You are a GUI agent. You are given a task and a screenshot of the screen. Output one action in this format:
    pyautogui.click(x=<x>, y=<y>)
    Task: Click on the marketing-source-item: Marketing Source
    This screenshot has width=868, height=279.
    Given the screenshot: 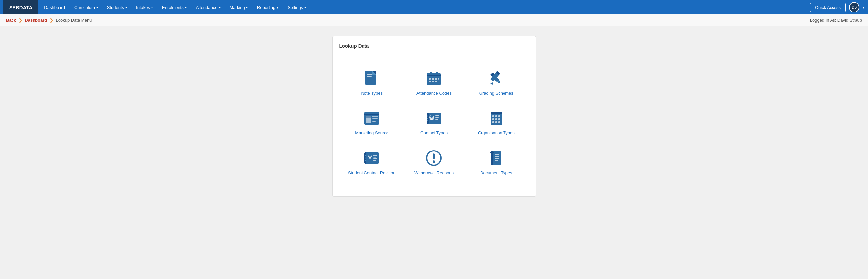 What is the action you would take?
    pyautogui.click(x=372, y=122)
    